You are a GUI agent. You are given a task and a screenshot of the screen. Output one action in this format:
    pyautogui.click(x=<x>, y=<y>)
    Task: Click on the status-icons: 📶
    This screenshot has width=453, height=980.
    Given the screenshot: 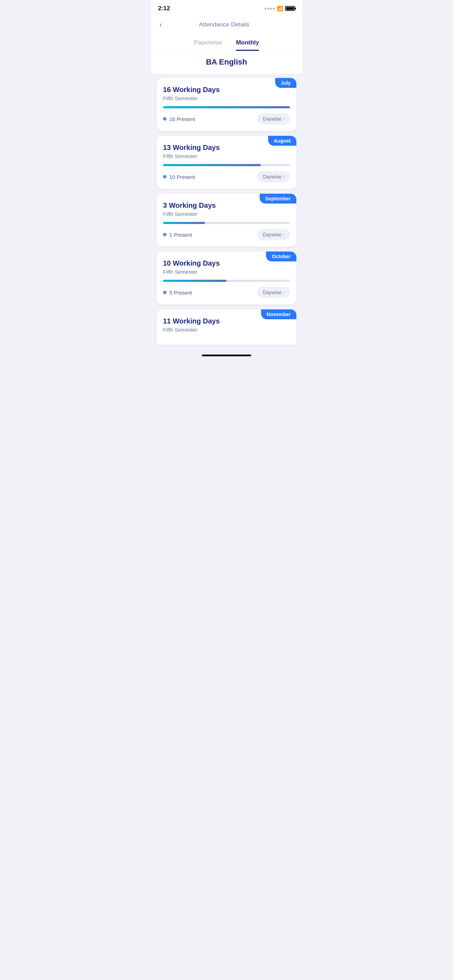 What is the action you would take?
    pyautogui.click(x=280, y=8)
    